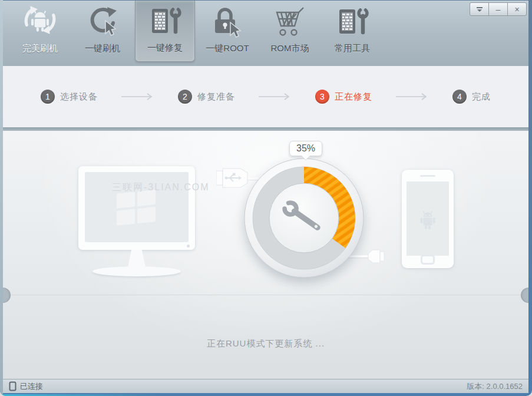  Describe the element at coordinates (266, 386) in the screenshot. I see `statusbar: 已连接 版本: 2.0.0.1652` at that location.